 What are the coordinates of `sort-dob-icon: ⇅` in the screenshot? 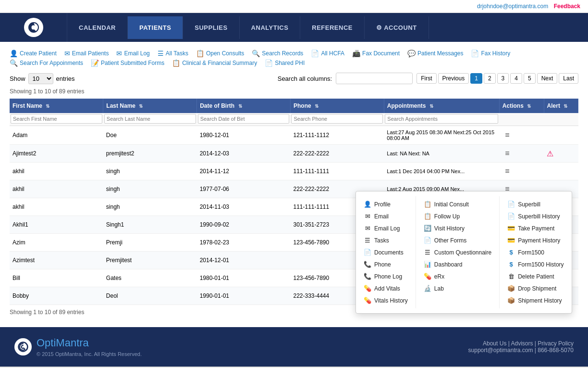 It's located at (240, 106).